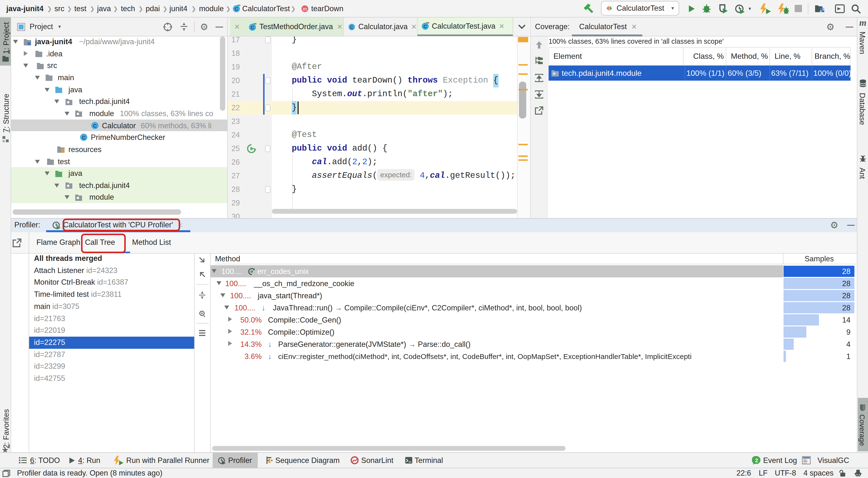  Describe the element at coordinates (305, 9) in the screenshot. I see `svg-text: m` at that location.